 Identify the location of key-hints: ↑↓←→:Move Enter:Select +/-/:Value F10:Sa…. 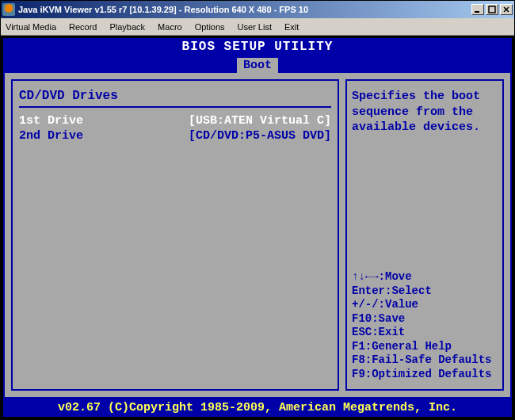
(425, 326).